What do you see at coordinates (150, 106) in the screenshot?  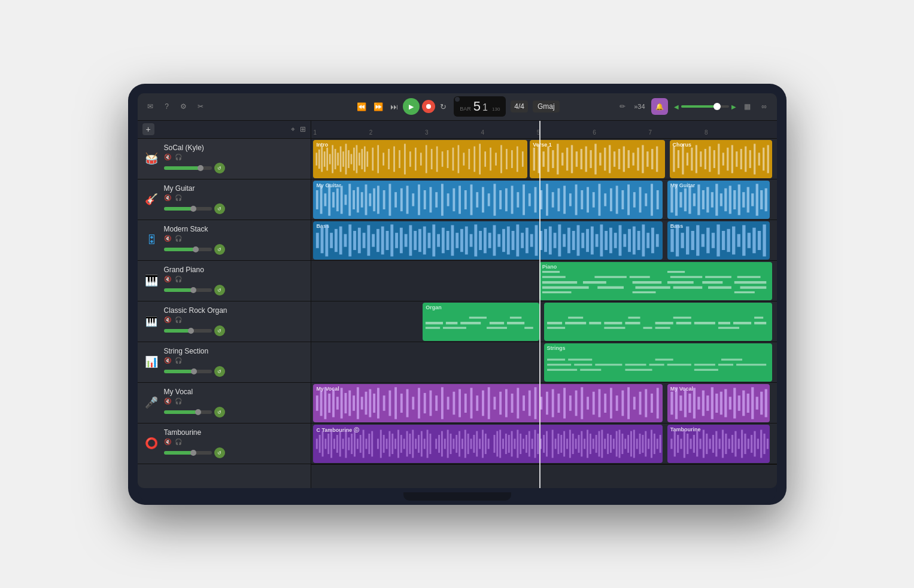 I see `mail-icon: ✉` at bounding box center [150, 106].